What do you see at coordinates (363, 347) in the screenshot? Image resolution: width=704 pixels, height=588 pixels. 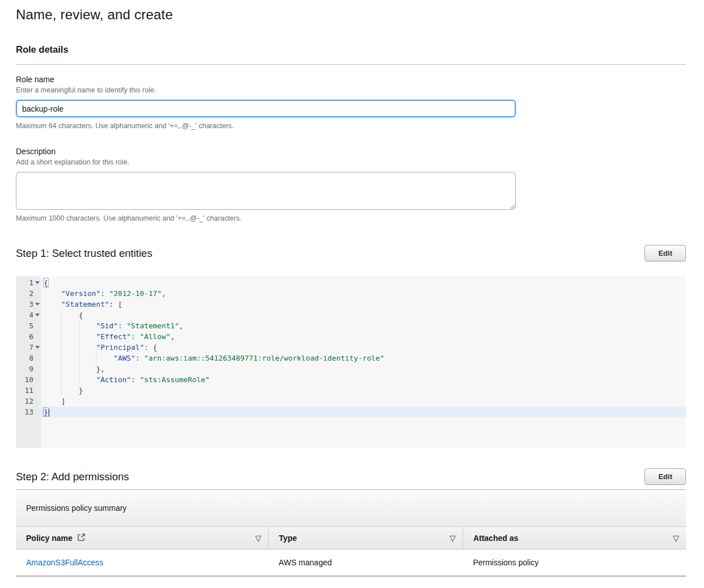 I see `code-text: "Principal": {` at bounding box center [363, 347].